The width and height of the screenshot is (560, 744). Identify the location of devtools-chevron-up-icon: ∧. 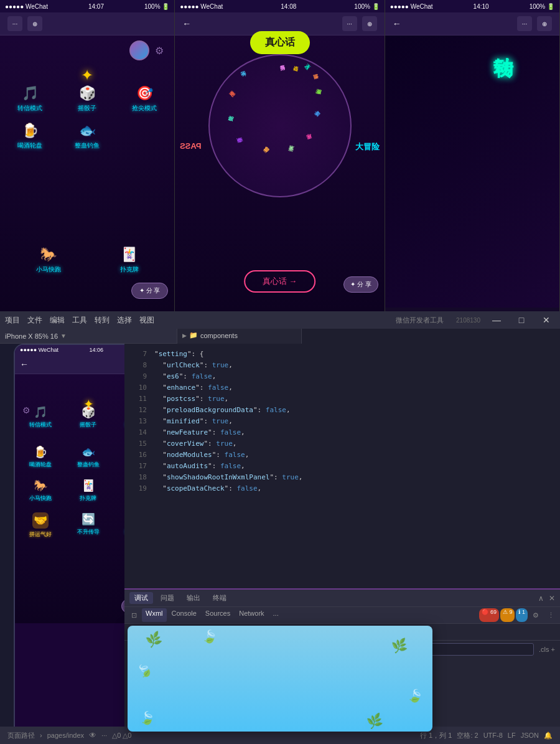
(541, 598).